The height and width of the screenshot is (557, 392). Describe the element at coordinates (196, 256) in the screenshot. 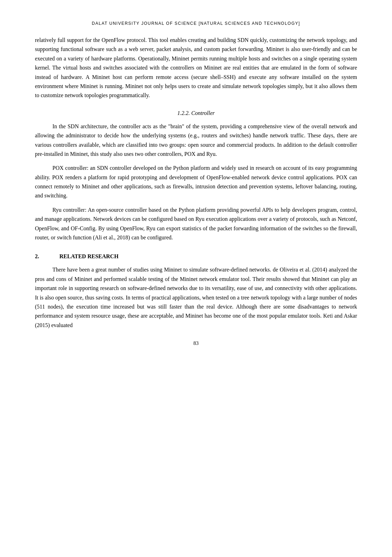

I see `section-2-heading: 2. RELATED RESEARCH` at that location.